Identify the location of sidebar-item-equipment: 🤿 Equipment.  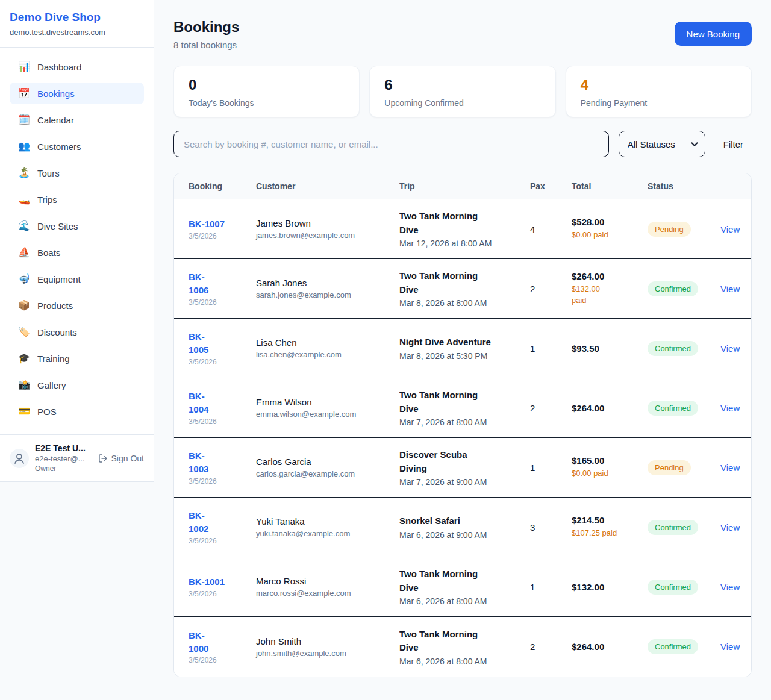
(77, 279).